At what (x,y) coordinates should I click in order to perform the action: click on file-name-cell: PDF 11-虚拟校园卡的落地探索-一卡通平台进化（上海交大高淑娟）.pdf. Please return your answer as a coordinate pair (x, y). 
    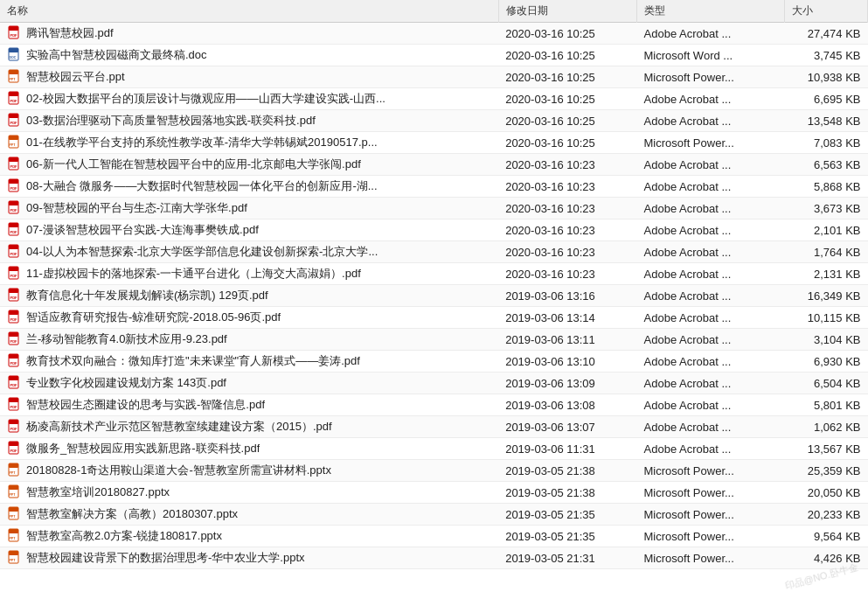
    Looking at the image, I should click on (249, 275).